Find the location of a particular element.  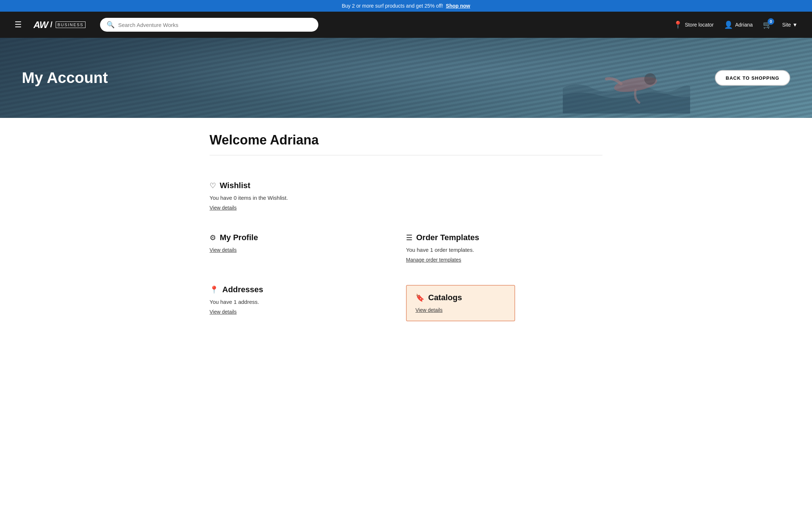

chevron-down-icon: ▼ is located at coordinates (795, 25).